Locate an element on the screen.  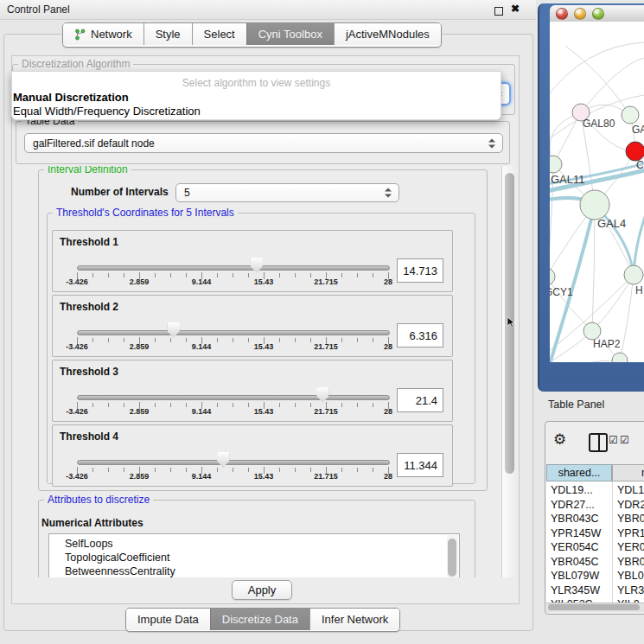
table-row-cell: YPR145W is located at coordinates (576, 534).